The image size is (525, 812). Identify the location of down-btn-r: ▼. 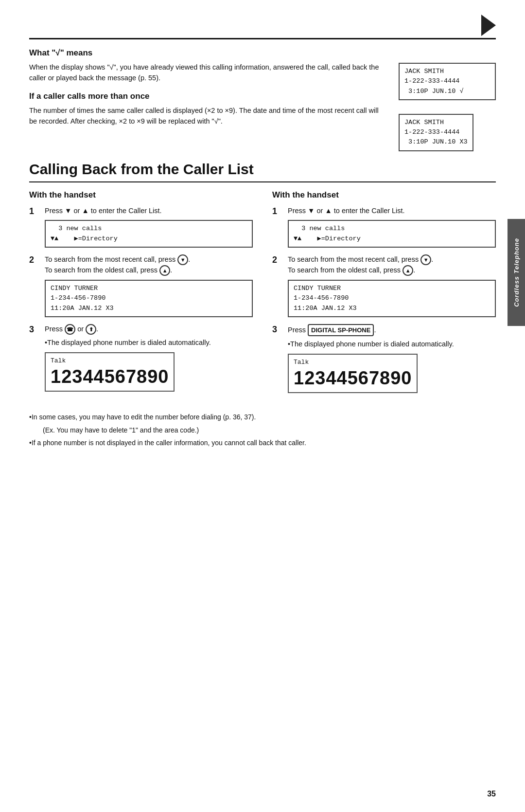
(426, 260).